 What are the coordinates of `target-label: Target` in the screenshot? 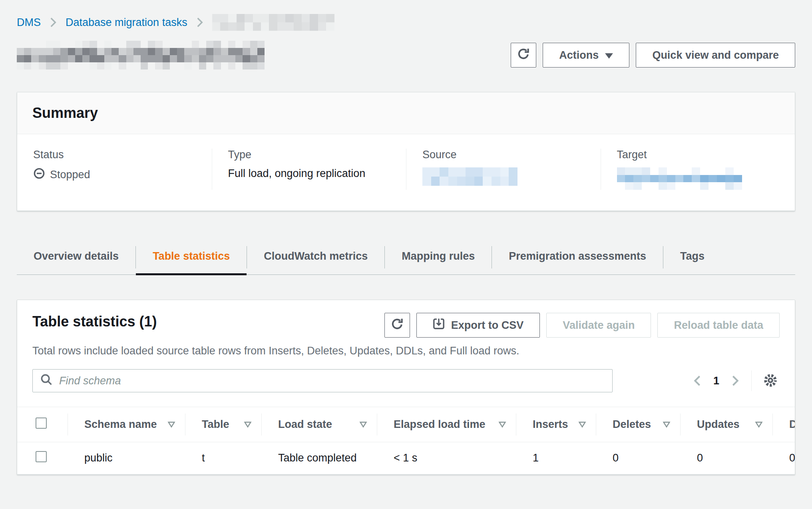 It's located at (700, 155).